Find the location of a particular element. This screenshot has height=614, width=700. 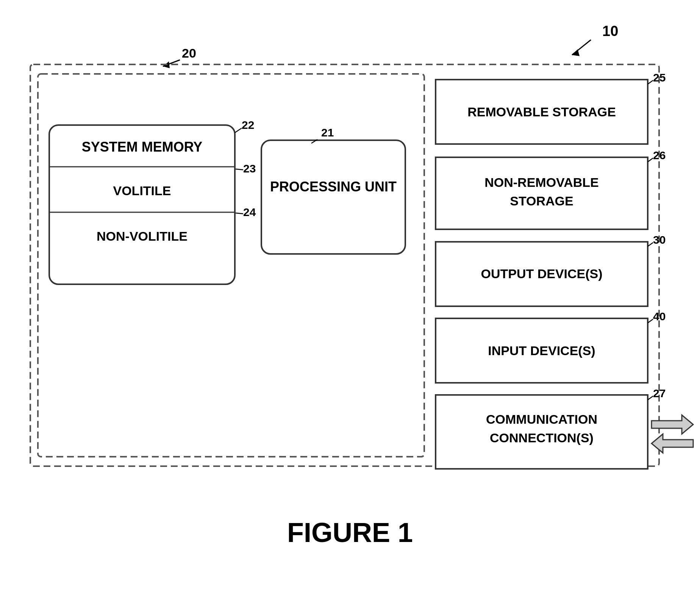

figure-label: FIGURE 1 is located at coordinates (350, 533).